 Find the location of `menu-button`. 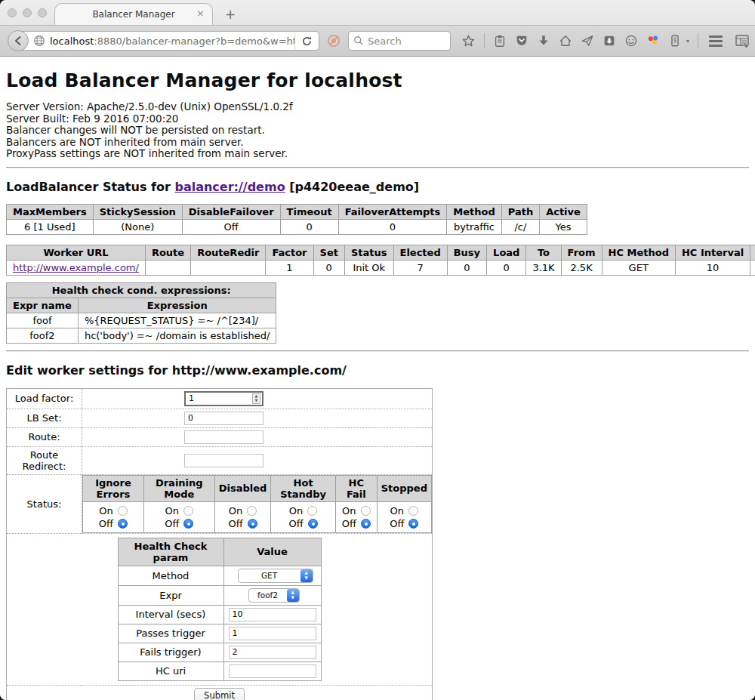

menu-button is located at coordinates (716, 41).